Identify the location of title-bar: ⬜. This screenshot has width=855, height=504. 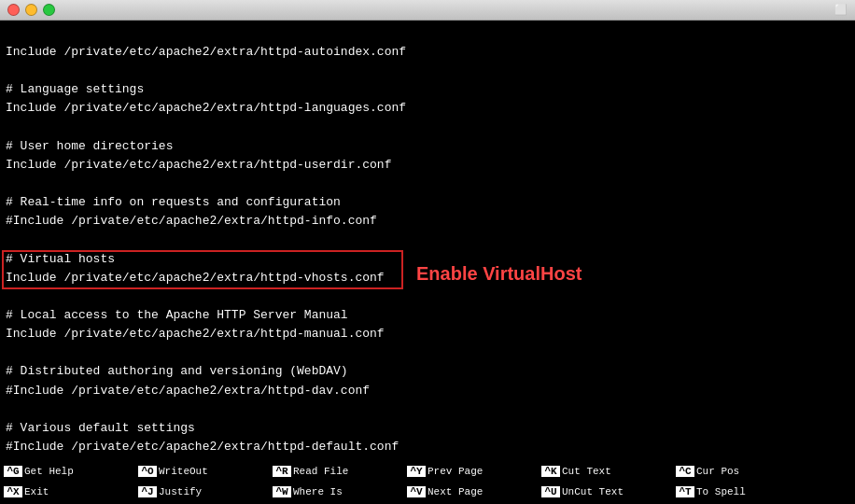
(428, 10).